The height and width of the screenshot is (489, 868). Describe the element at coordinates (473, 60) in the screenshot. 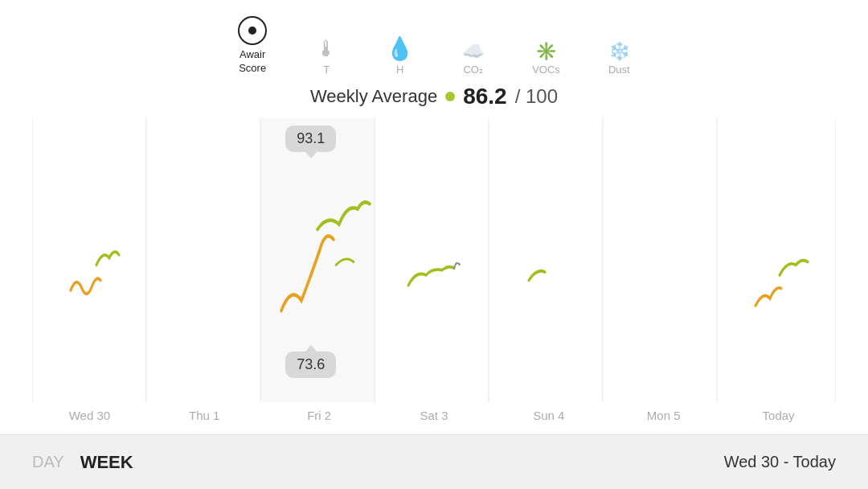

I see `co2-icon-item: ☁️ CO₂` at that location.